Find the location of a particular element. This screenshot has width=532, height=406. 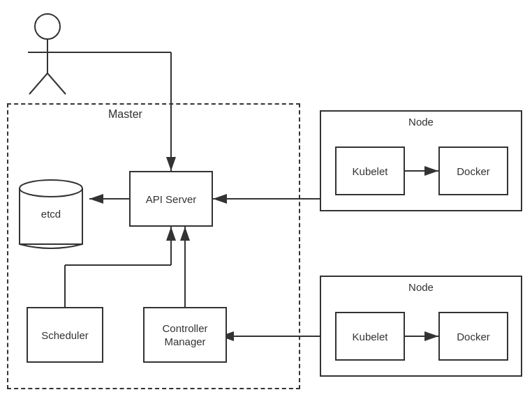

controller-manager-label: ControllerManager is located at coordinates (184, 335).